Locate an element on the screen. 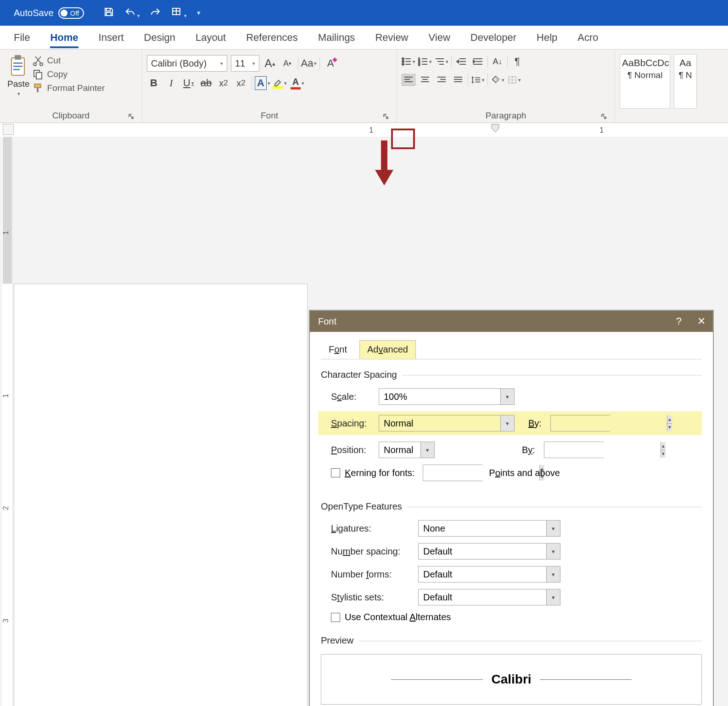  justify-button is located at coordinates (458, 80).